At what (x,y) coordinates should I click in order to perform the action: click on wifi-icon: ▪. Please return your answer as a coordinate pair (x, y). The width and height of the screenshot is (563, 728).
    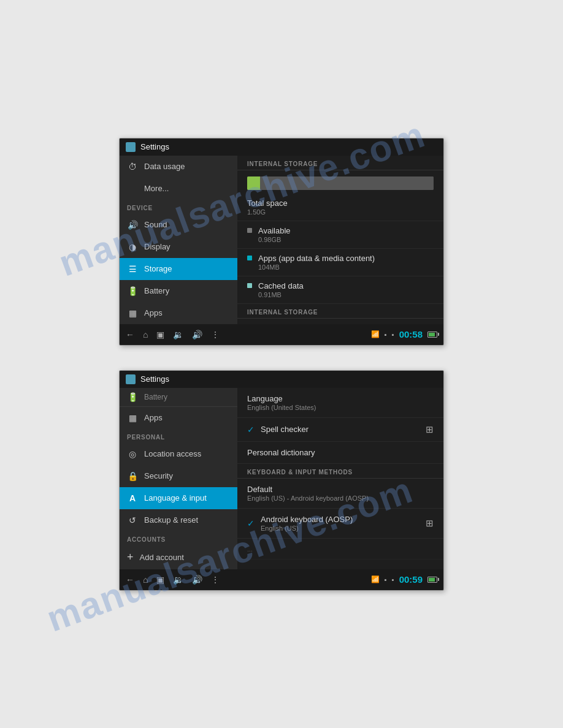
    Looking at the image, I should click on (386, 335).